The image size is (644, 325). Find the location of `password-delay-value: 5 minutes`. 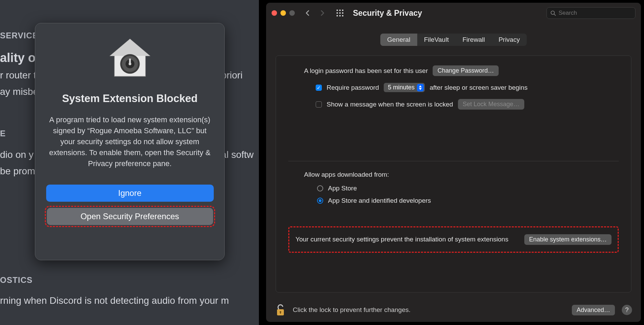

password-delay-value: 5 minutes is located at coordinates (401, 87).